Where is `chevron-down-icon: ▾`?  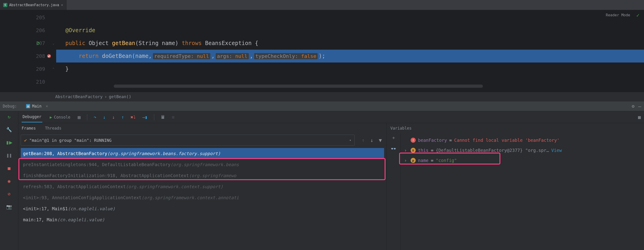
chevron-down-icon: ▾ is located at coordinates (350, 140).